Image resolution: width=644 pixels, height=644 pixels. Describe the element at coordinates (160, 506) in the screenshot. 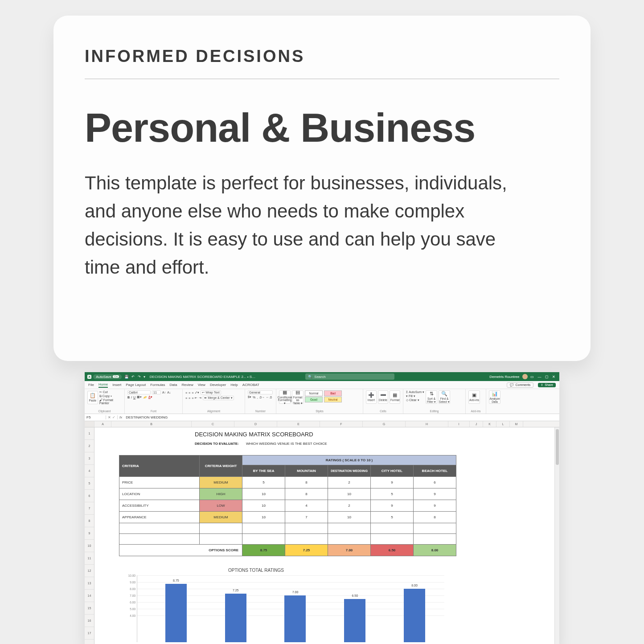

I see `criteria-name: ACCESSIBILITY` at that location.